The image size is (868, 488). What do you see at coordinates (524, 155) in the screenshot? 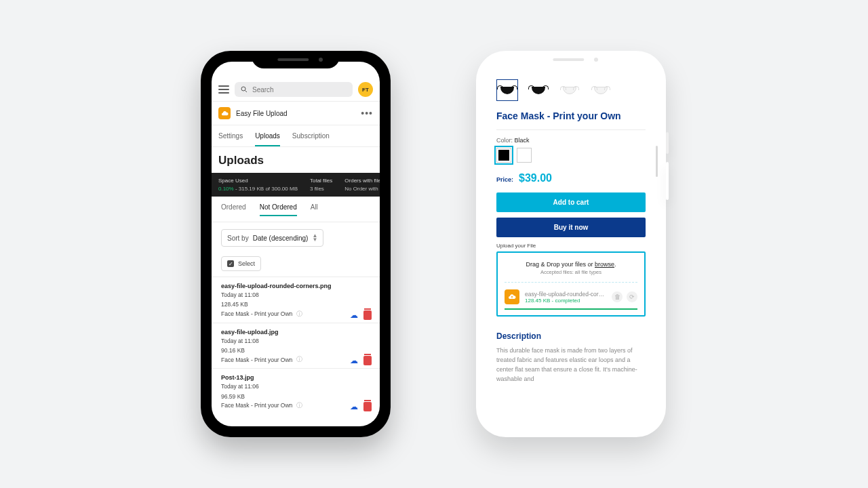
I see `swatch-white` at bounding box center [524, 155].